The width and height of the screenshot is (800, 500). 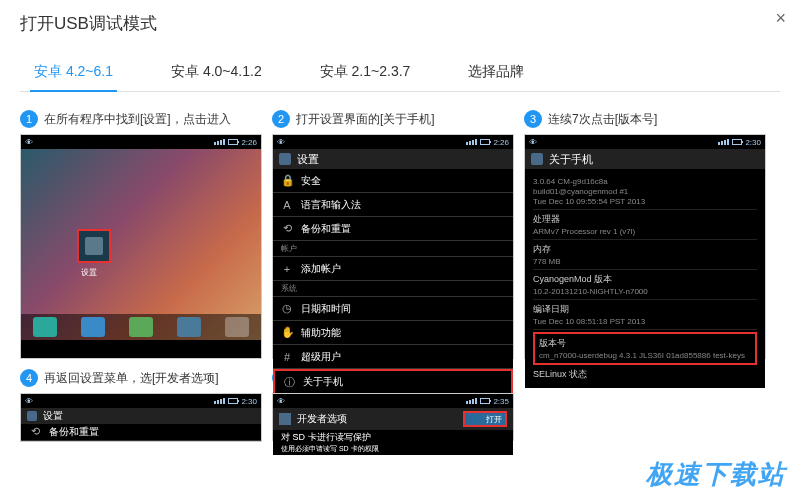 What do you see at coordinates (645, 202) in the screenshot?
I see `info-line: Tue Dec 10 09:55:54 PST 2013` at bounding box center [645, 202].